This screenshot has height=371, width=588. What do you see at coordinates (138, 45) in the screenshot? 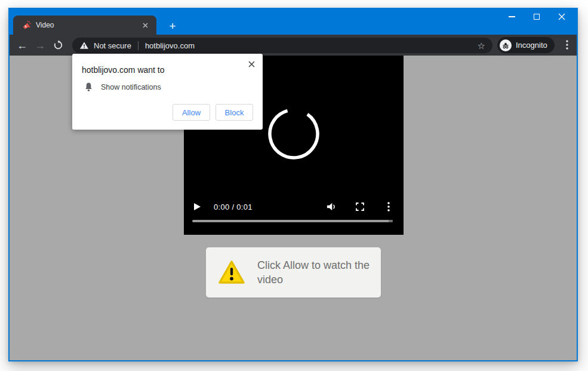
I see `omnibox-separator` at bounding box center [138, 45].